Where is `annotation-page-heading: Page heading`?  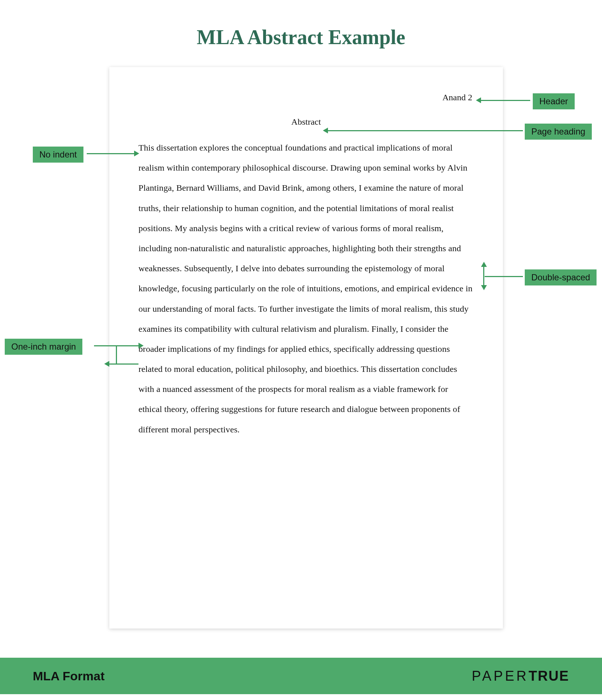
annotation-page-heading: Page heading is located at coordinates (558, 132).